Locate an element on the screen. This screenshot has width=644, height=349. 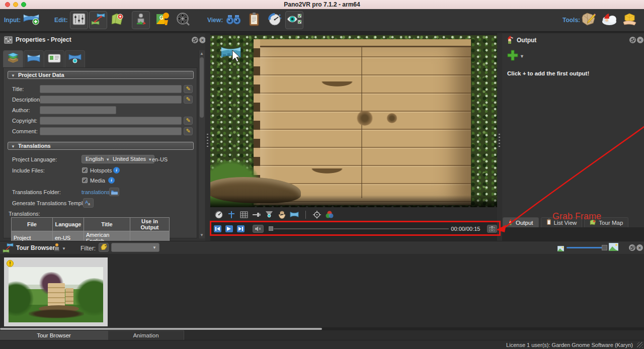
hotspot-tool-icon is located at coordinates (257, 215).